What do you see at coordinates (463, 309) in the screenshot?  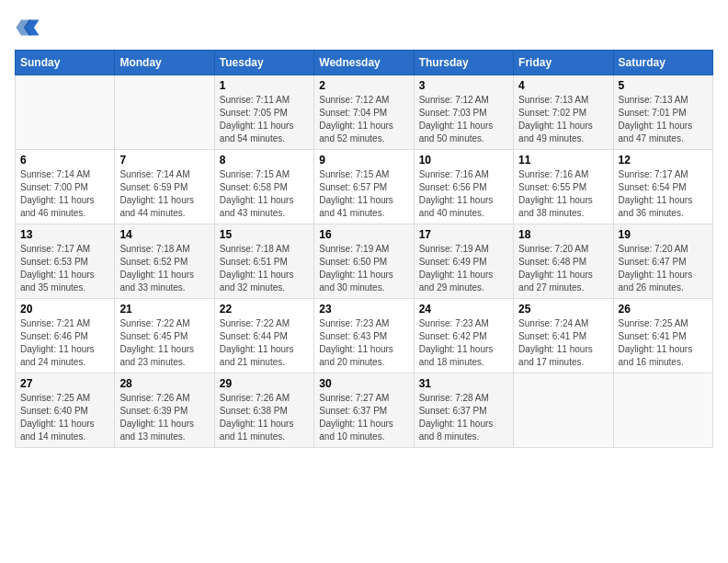 I see `day-number: 24` at bounding box center [463, 309].